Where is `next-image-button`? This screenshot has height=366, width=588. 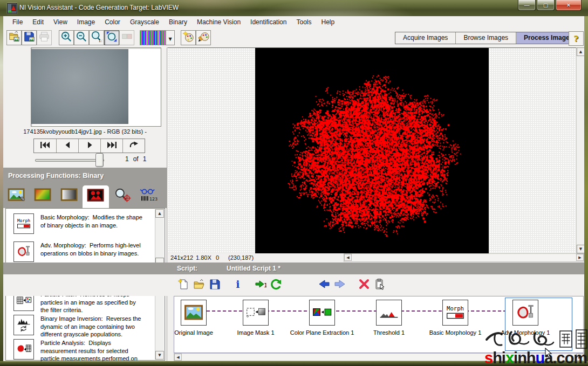 next-image-button is located at coordinates (90, 146).